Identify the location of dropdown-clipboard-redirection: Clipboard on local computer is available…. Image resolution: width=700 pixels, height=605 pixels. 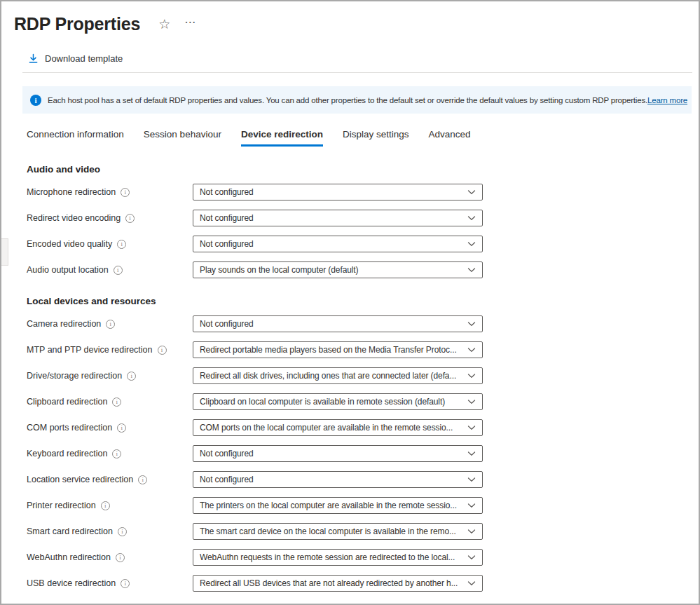
(338, 402).